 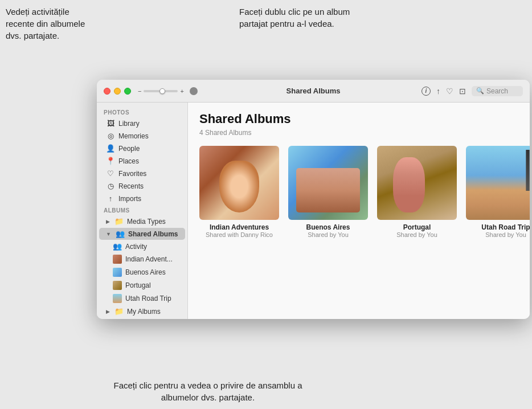 What do you see at coordinates (142, 161) in the screenshot?
I see `sidebar-item-places: 📍 Places` at bounding box center [142, 161].